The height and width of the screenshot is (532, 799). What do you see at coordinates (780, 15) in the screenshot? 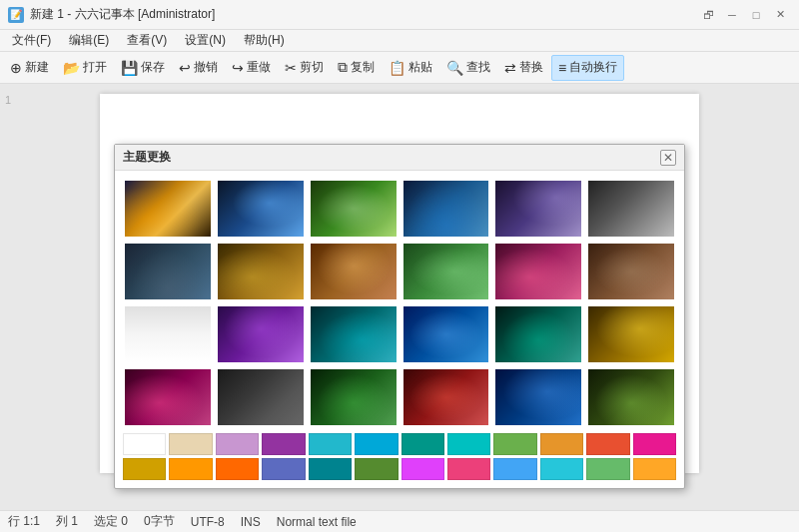
I see `close-button: ✕` at bounding box center [780, 15].